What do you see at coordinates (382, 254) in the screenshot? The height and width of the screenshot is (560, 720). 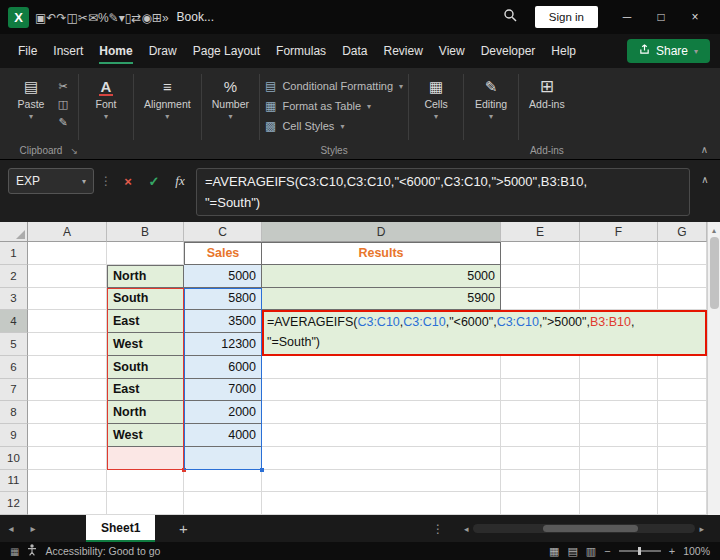 I see `cell-D1: Results` at bounding box center [382, 254].